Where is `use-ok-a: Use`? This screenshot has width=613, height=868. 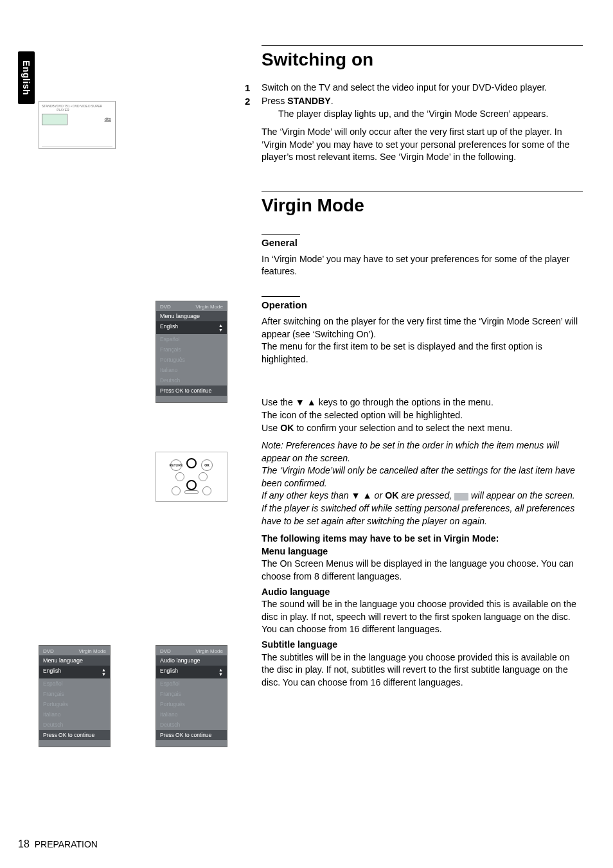
use-ok-a: Use is located at coordinates (271, 428).